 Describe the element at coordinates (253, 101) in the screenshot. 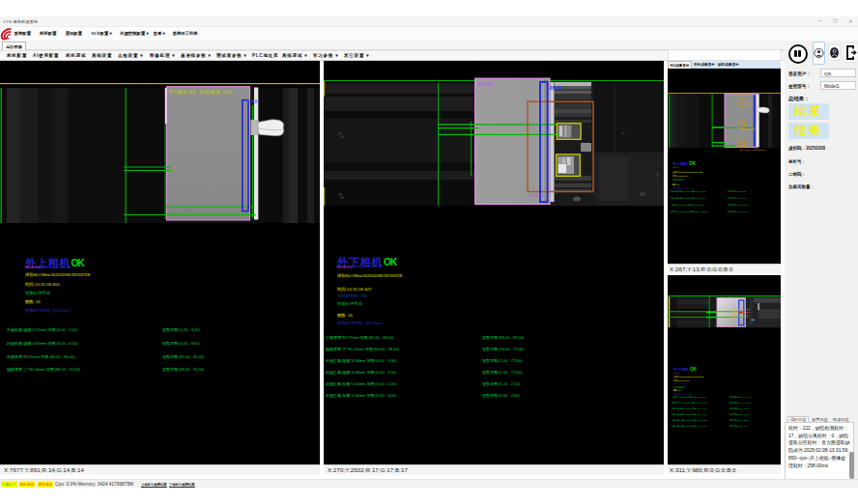

I see `svg-text: 5.48` at that location.